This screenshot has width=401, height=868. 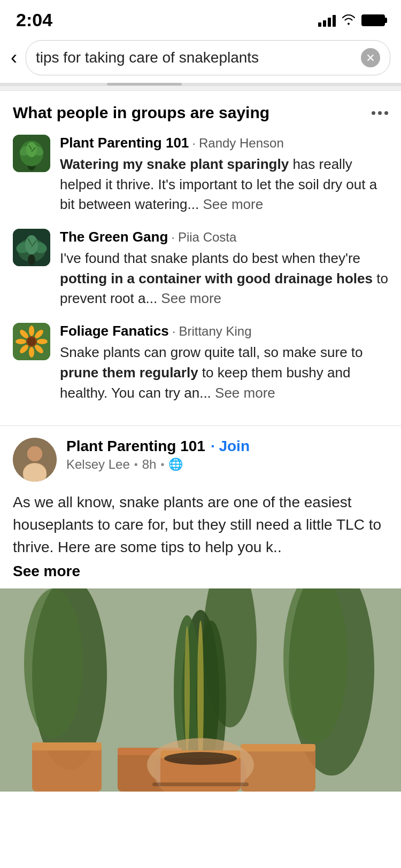 What do you see at coordinates (200, 363) in the screenshot?
I see `group-post-item-3: Foliage Fanatics · Brittany King Snake p…` at bounding box center [200, 363].